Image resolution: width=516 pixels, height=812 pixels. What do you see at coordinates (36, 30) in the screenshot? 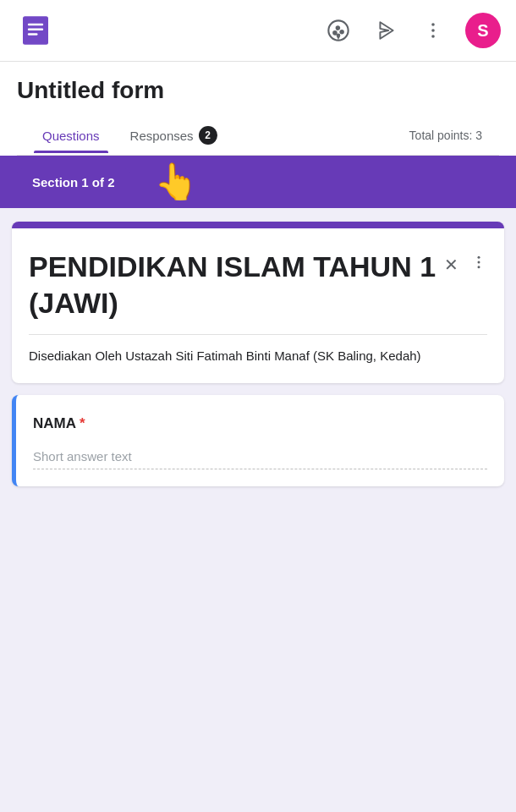
I see `app-icon-button` at bounding box center [36, 30].